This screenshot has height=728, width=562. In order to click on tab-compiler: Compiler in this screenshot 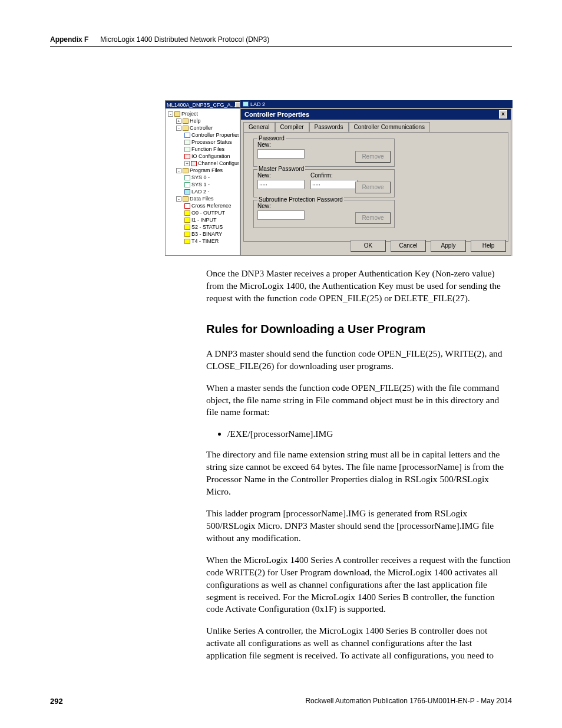, I will do `click(292, 127)`.